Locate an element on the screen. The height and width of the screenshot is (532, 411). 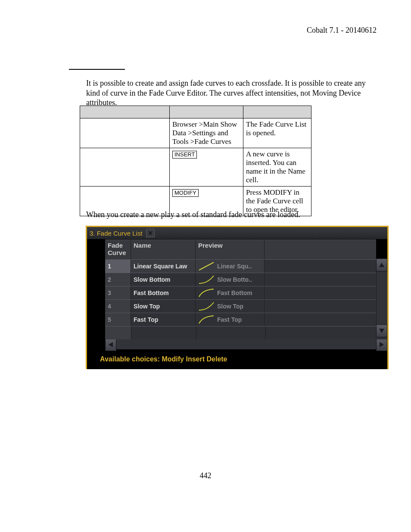
col-rest is located at coordinates (326, 250).